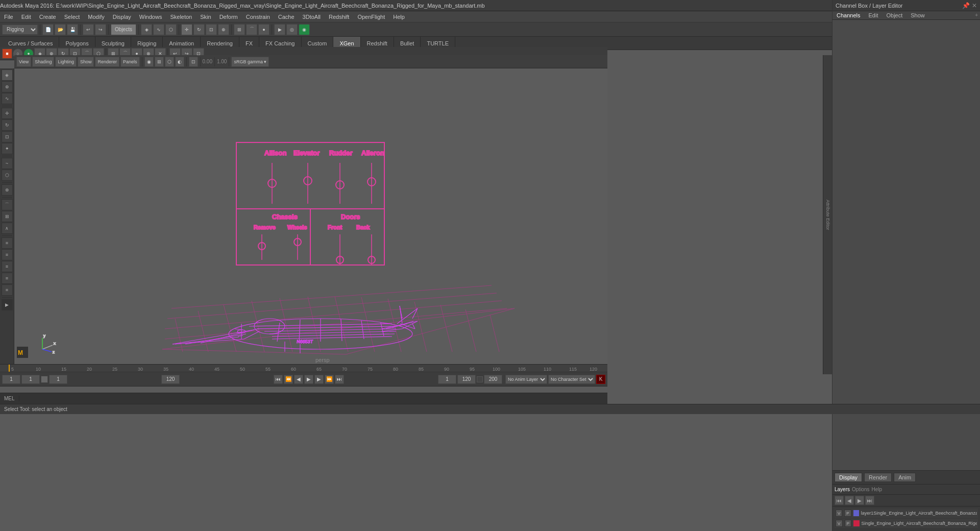  Describe the element at coordinates (339, 379) in the screenshot. I see `go-end-btn: ⏭` at that location.